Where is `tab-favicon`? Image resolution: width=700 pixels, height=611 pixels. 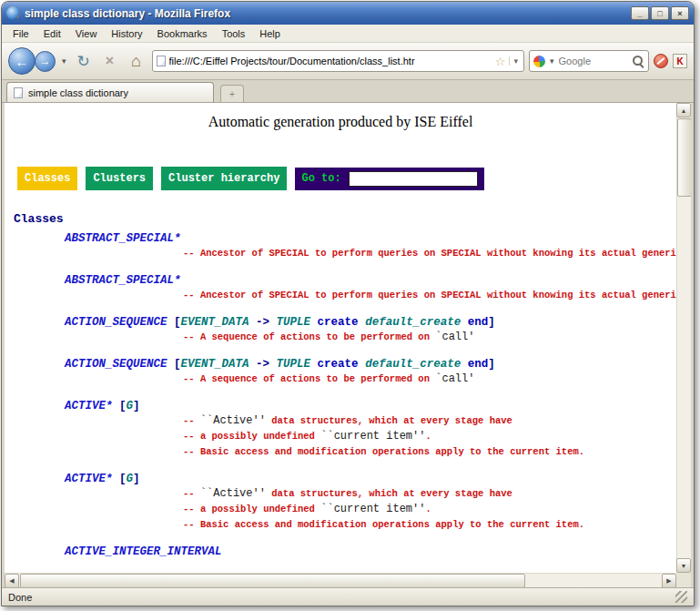 tab-favicon is located at coordinates (18, 93).